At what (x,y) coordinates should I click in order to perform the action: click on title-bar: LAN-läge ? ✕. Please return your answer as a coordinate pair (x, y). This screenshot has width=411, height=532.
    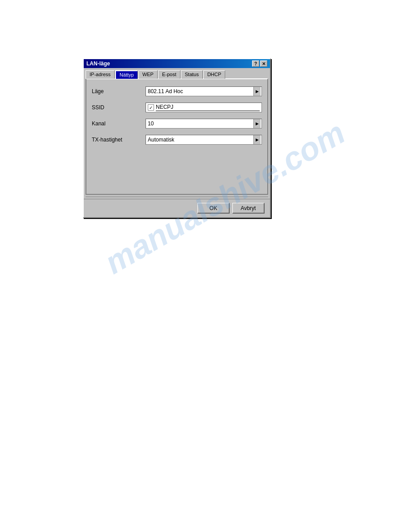
    Looking at the image, I should click on (177, 64).